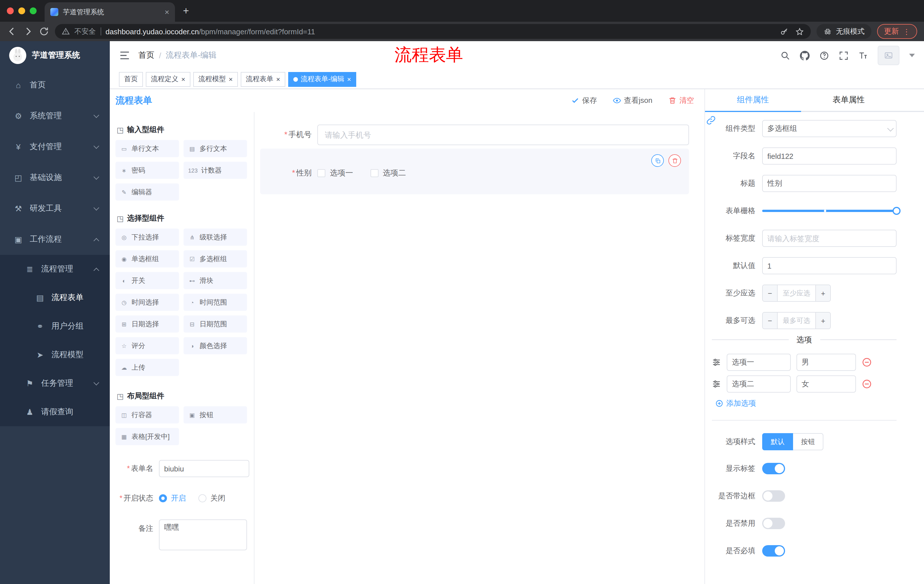  Describe the element at coordinates (55, 178) in the screenshot. I see `sidebar-item-infrastructure: ◰ 基础设施` at that location.